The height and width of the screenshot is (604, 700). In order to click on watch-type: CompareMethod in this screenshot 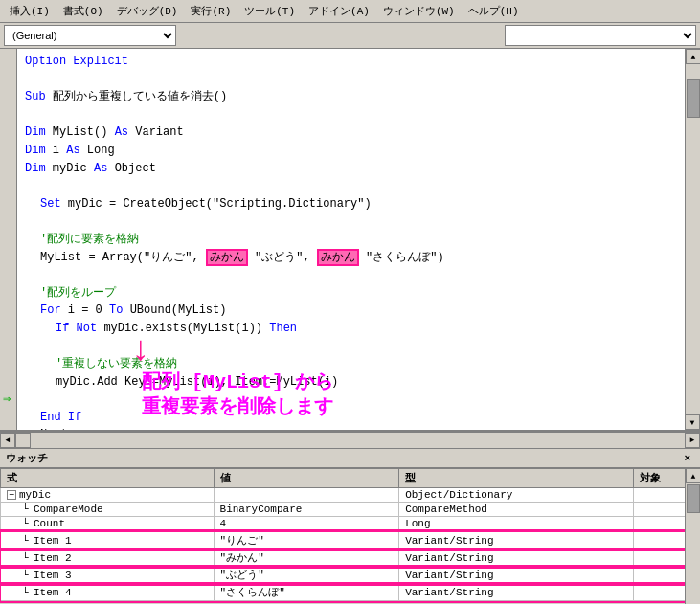, I will do `click(517, 509)`.